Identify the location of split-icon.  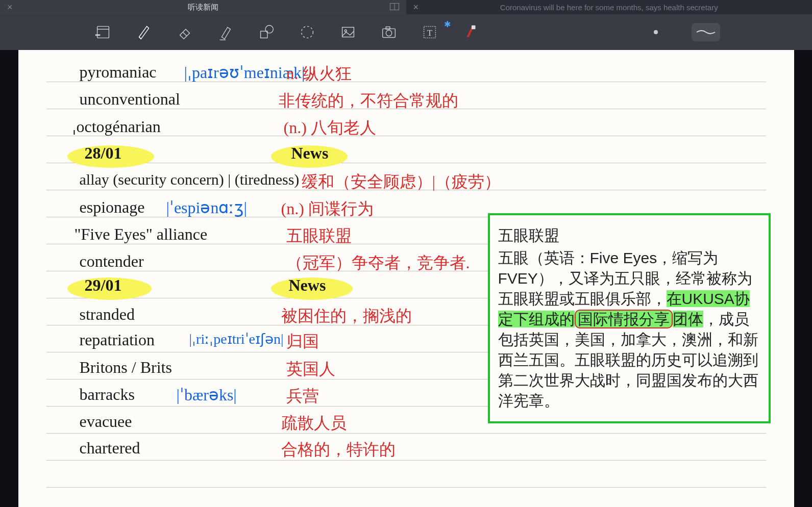
(395, 7).